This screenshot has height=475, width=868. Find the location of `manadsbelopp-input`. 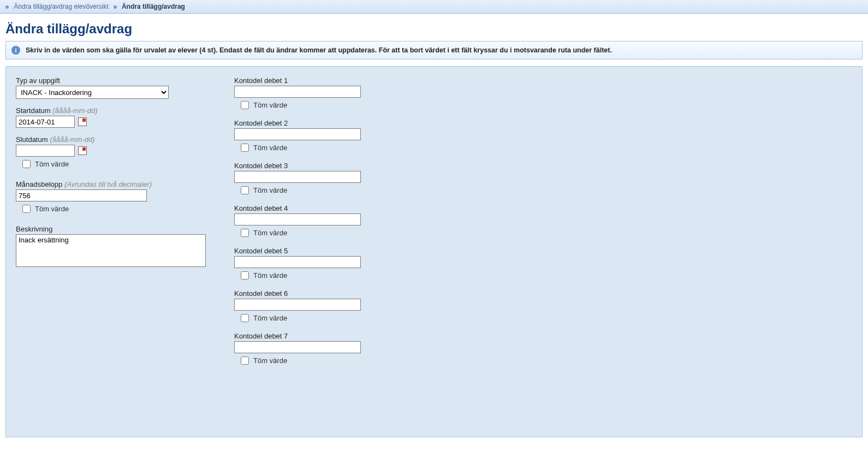

manadsbelopp-input is located at coordinates (81, 195).